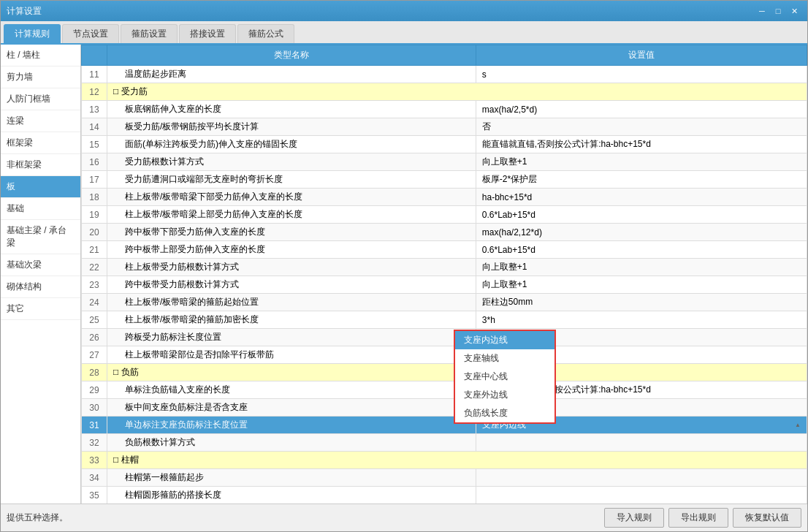 Image resolution: width=808 pixels, height=532 pixels. Describe the element at coordinates (207, 34) in the screenshot. I see `tab-lap-settings: 搭接设置` at that location.